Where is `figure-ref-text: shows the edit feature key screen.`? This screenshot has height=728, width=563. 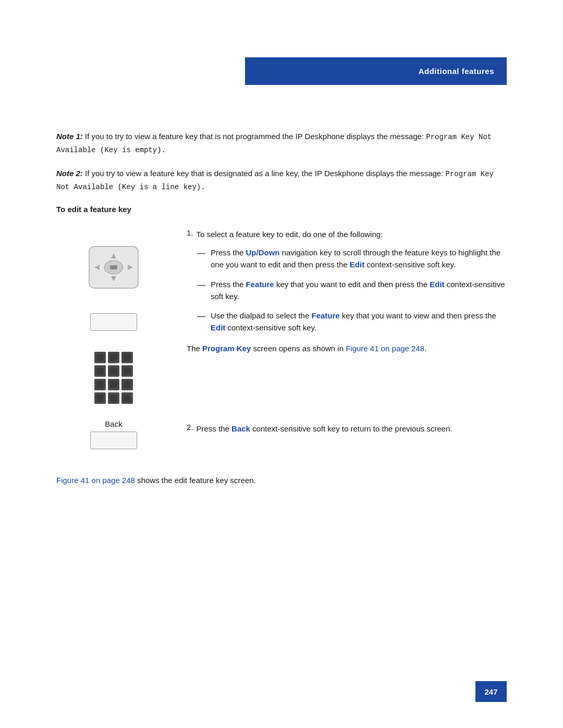
figure-ref-text: shows the edit feature key screen. is located at coordinates (197, 480).